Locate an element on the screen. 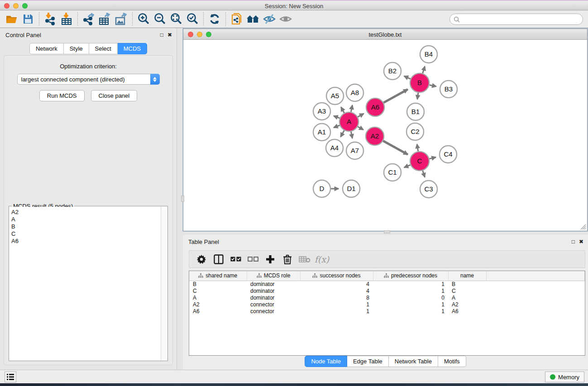 This screenshot has height=386, width=588. search-input is located at coordinates (521, 19).